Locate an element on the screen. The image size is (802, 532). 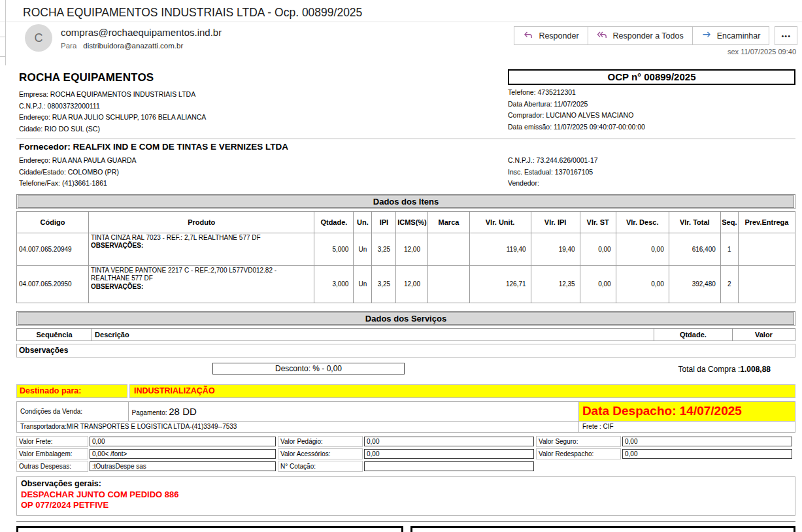
valor-pedagio-box: 0,00 is located at coordinates (449, 442).